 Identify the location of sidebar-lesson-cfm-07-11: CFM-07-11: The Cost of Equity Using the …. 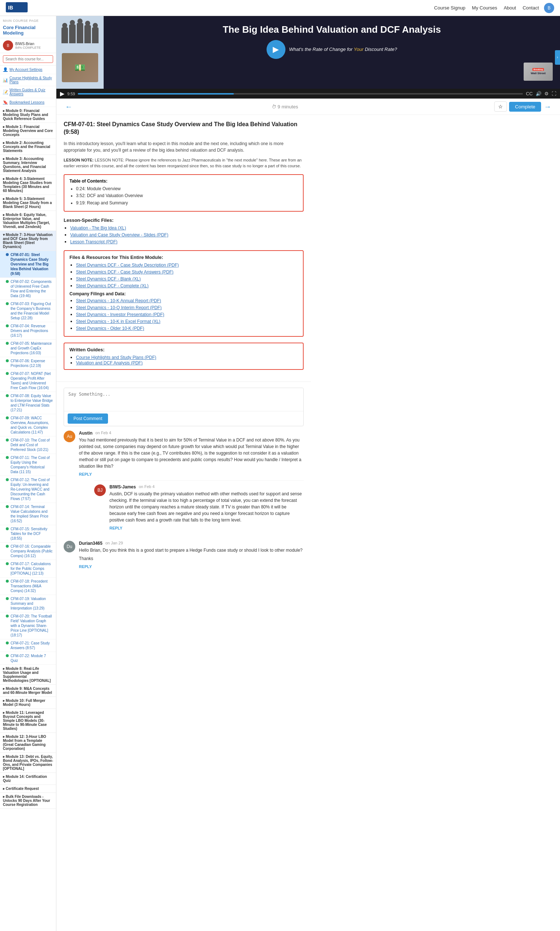
(28, 465).